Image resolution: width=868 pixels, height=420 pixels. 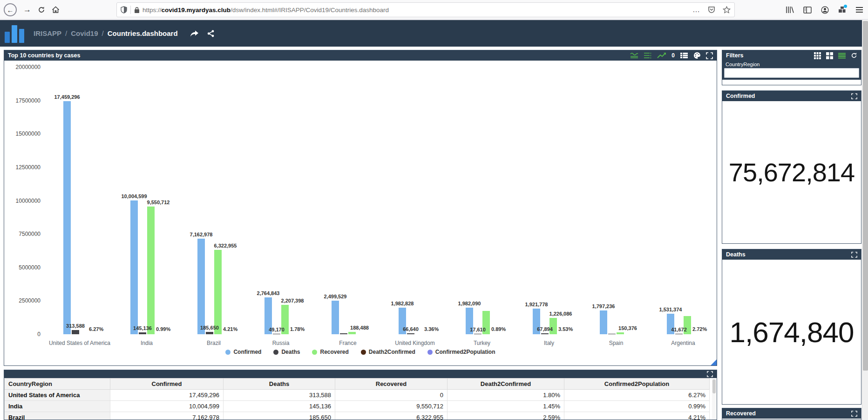 I want to click on pocket-icon, so click(x=712, y=10).